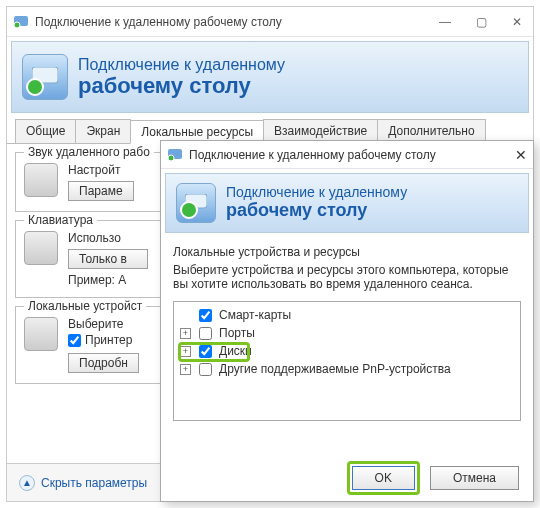 This screenshot has width=540, height=508. Describe the element at coordinates (347, 155) in the screenshot. I see `dialog-titlebar: Подключение к удаленному рабочему столу …` at that location.